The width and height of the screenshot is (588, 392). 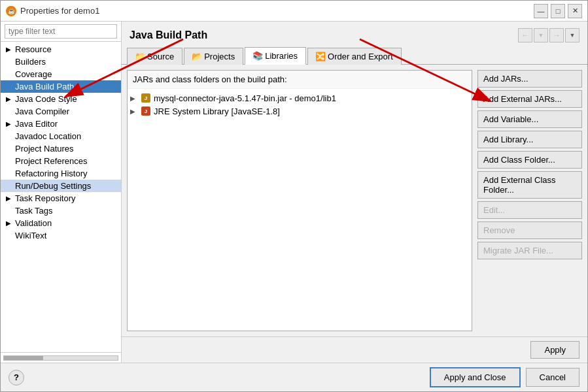 I want to click on apply-button: Apply, so click(x=555, y=350).